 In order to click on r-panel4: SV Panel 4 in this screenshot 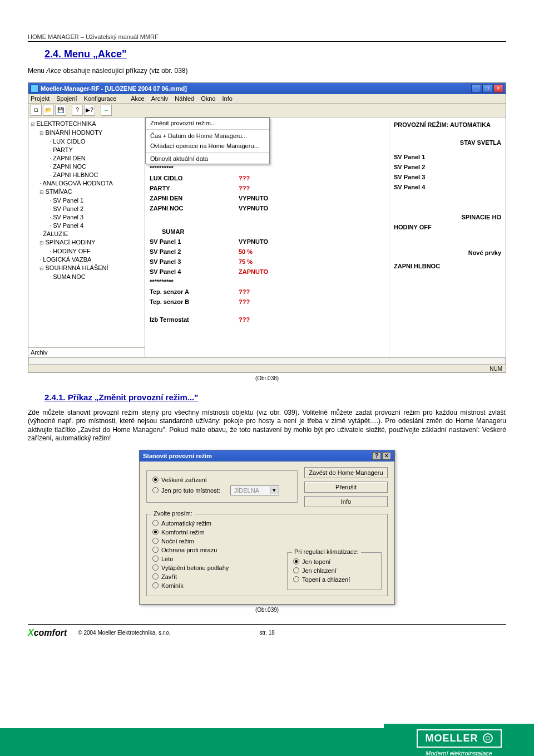, I will do `click(447, 187)`.